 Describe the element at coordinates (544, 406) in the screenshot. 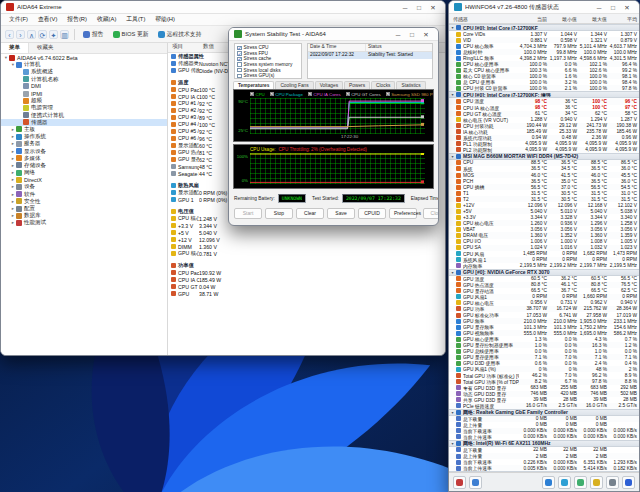

I see `hwinfo-sensor-row: PCIe 链路速度16.0 GT/s2.5 GT/s16.0 GT/s2.5 G…` at that location.